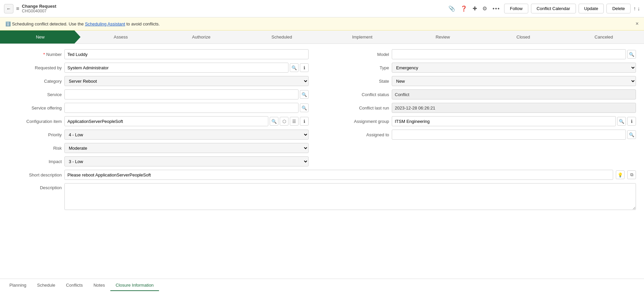  I want to click on service-offering-label: Service offering, so click(35, 108).